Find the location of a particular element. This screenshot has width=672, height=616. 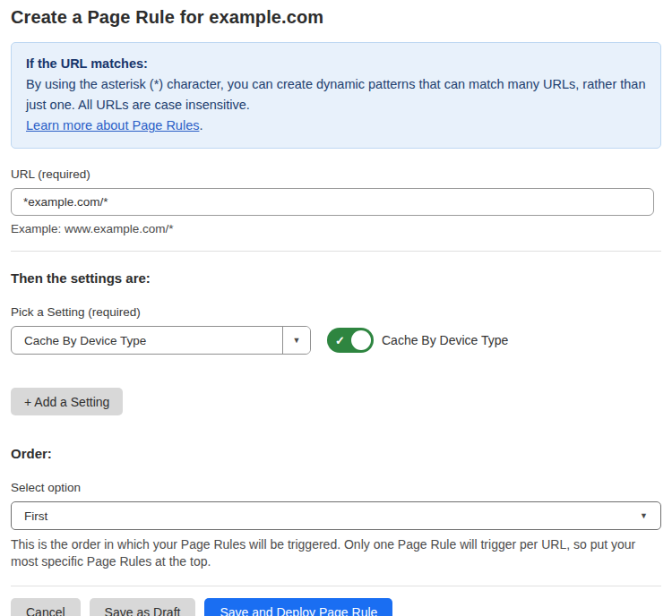

url-label: URL (required) is located at coordinates (336, 174).